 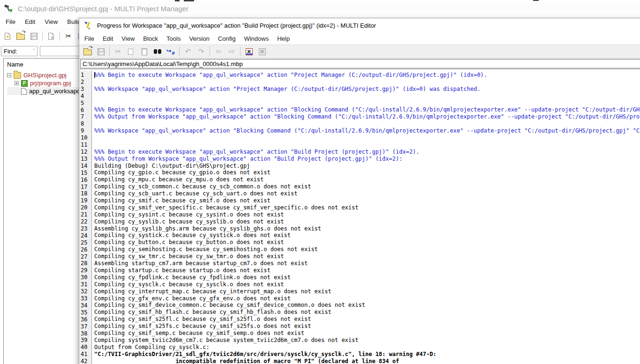 I want to click on line-number: 5, so click(x=86, y=103).